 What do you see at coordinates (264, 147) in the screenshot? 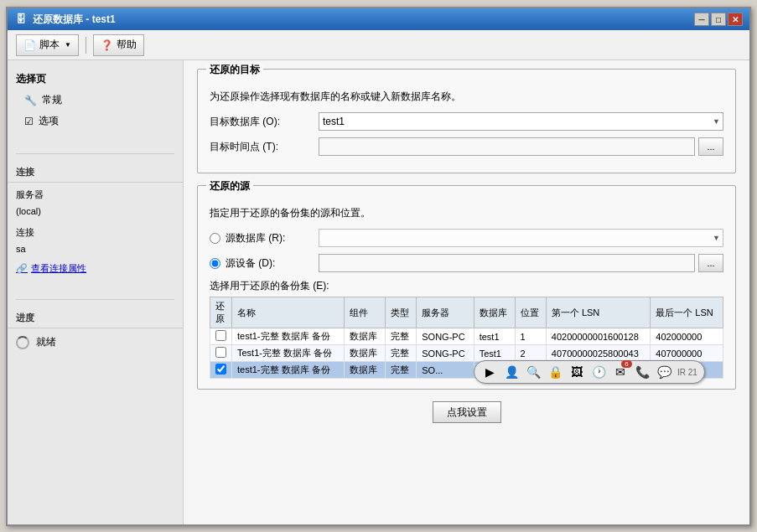
I see `target-time-label: 目标时间点 (T):` at bounding box center [264, 147].